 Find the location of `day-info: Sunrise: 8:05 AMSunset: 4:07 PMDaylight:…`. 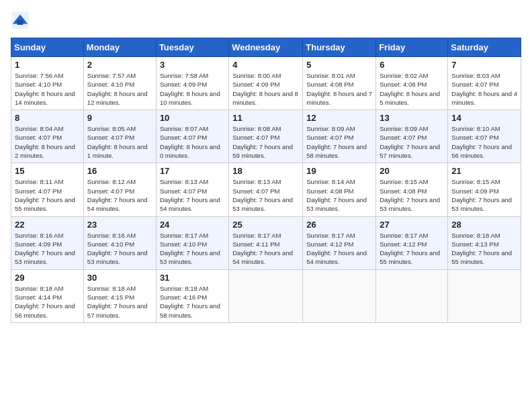

day-info: Sunrise: 8:05 AMSunset: 4:07 PMDaylight:… is located at coordinates (120, 142).